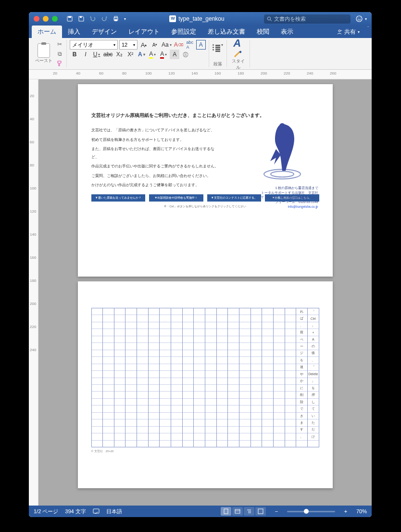 The height and width of the screenshot is (532, 401). I want to click on save-icon, so click(81, 19).